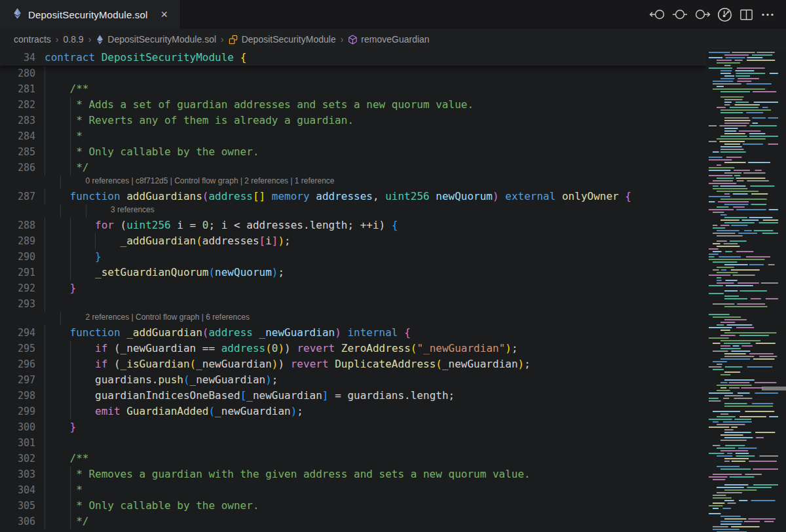  I want to click on code-line-text: _setGuardianQuorum(newQuorum);, so click(375, 273).